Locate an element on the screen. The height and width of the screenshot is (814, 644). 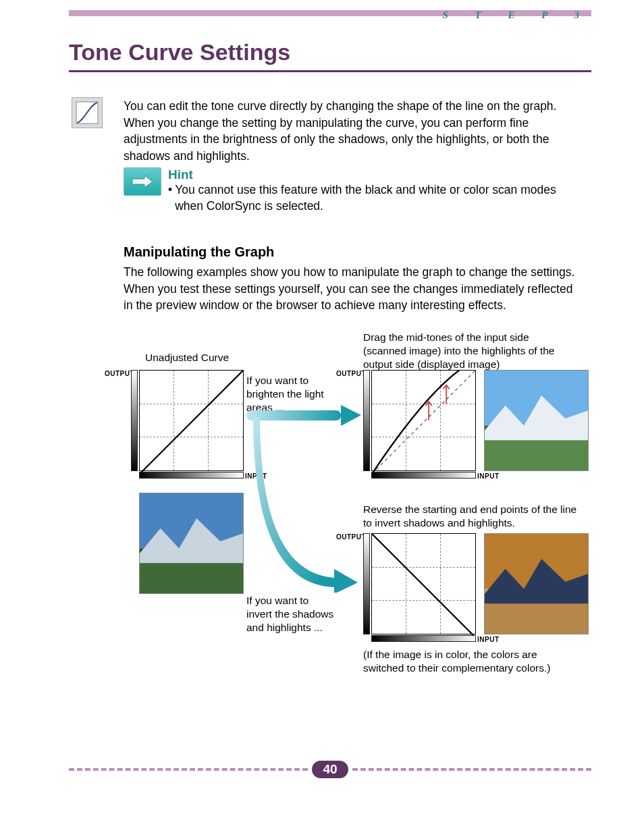
photo-normal is located at coordinates (192, 543).